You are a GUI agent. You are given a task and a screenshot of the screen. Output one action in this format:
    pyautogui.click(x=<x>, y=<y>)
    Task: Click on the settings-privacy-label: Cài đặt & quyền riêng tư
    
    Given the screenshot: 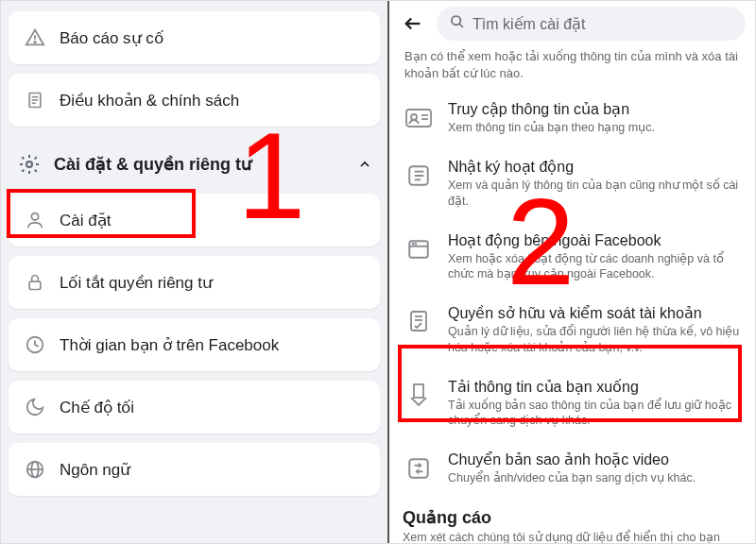 What is the action you would take?
    pyautogui.click(x=200, y=164)
    